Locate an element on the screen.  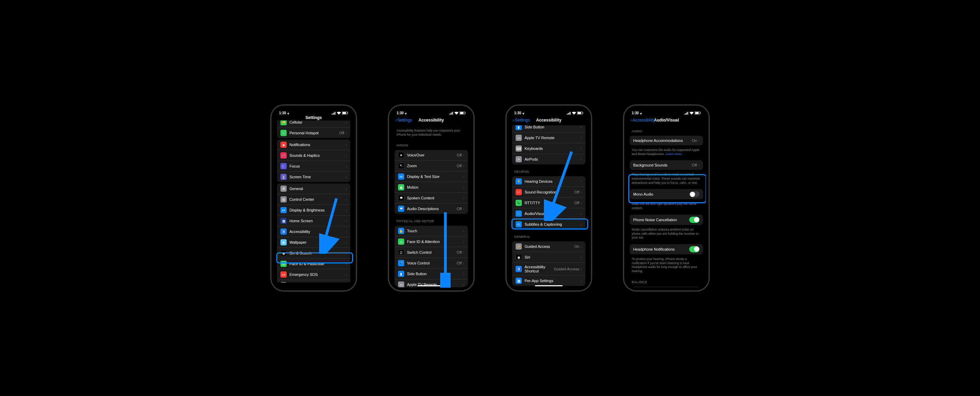
settings-row: ⚙General› is located at coordinates (313, 189).